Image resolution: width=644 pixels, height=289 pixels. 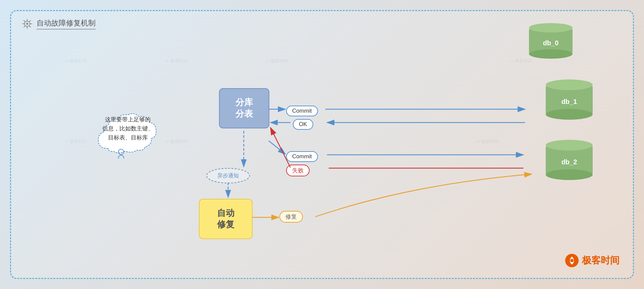 I want to click on sharding-label: 分库 分表, so click(x=244, y=108).